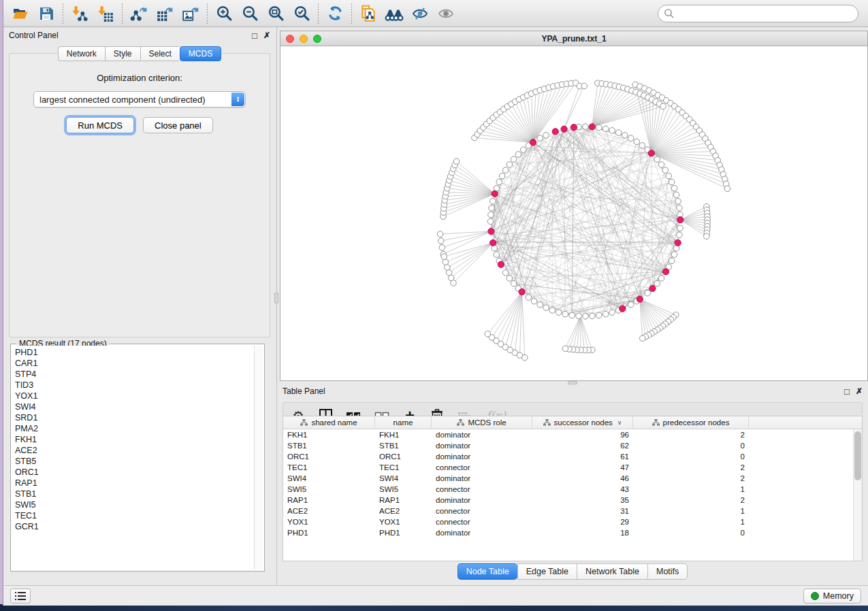 This screenshot has height=611, width=868. What do you see at coordinates (329, 522) in the screenshot?
I see `cell-shared-name: YOX1` at bounding box center [329, 522].